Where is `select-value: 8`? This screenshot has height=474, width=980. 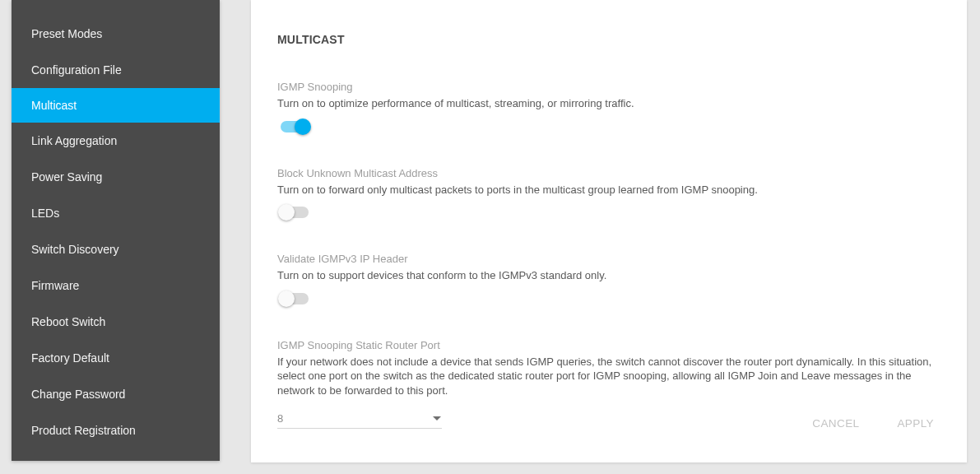 select-value: 8 is located at coordinates (355, 418).